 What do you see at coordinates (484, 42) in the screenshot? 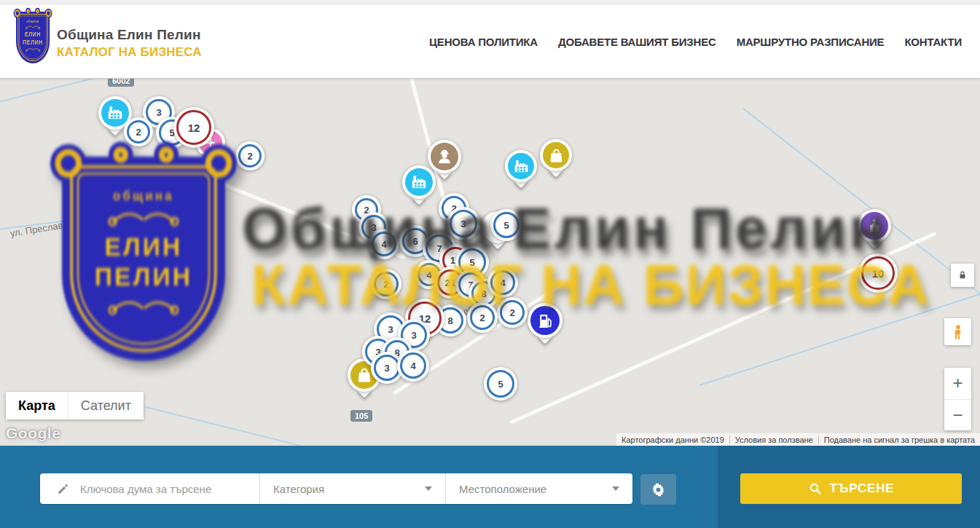
I see `nav-pricing-policy: ЦЕНОВА ПОЛИТИКА` at bounding box center [484, 42].